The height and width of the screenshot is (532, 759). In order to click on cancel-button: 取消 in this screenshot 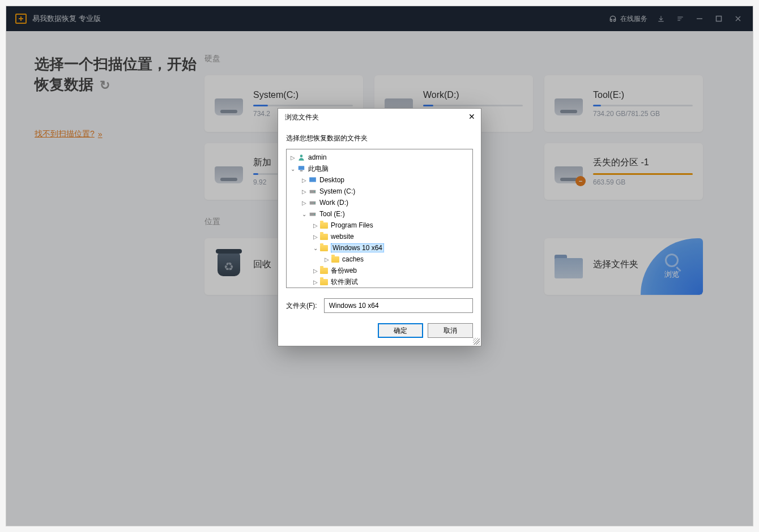, I will do `click(450, 331)`.